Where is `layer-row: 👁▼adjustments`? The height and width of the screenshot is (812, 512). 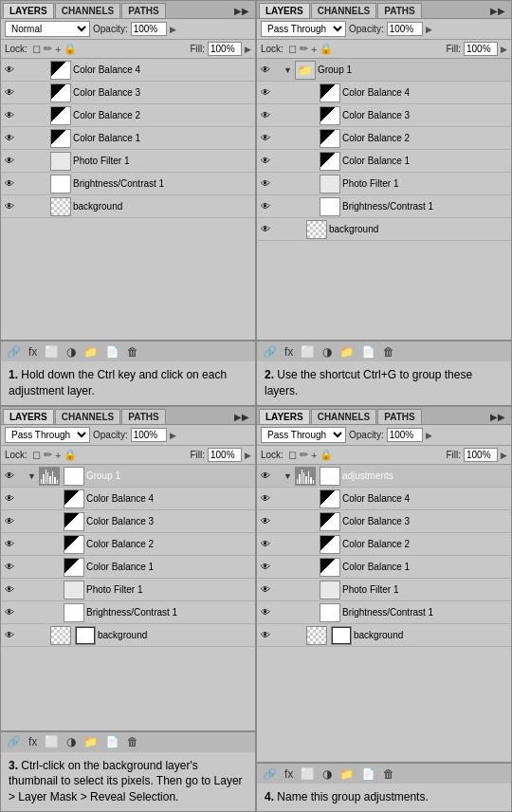
layer-row: 👁▼adjustments is located at coordinates (384, 476).